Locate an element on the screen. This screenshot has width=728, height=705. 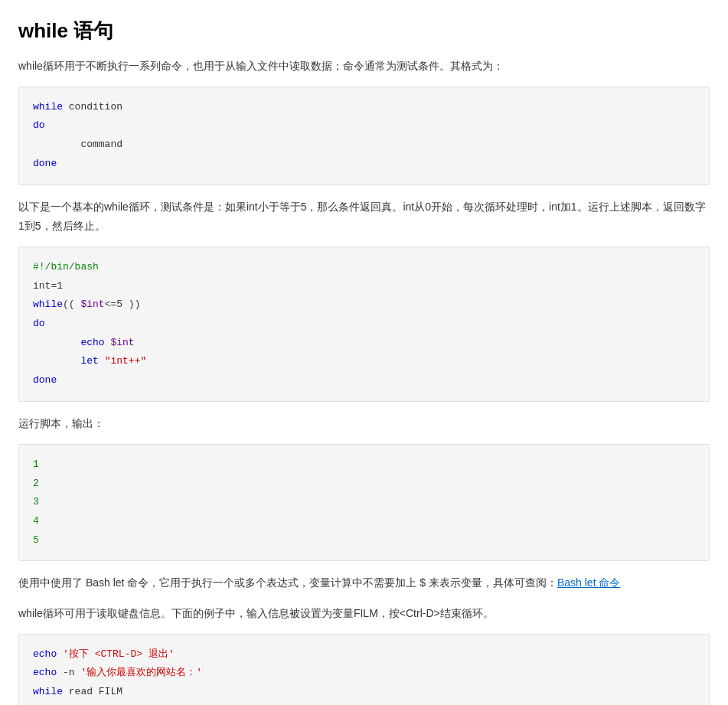
let-command-link: Bash let 命令 is located at coordinates (589, 583).